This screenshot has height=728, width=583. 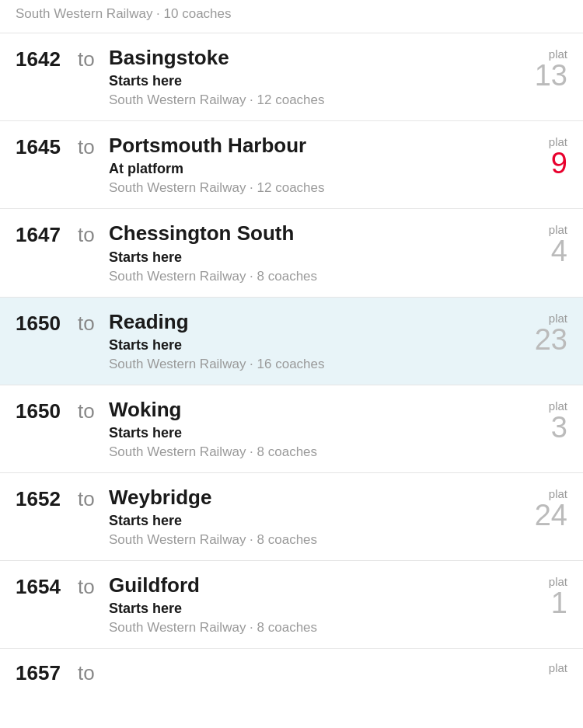 I want to click on train-destination: Weybridge, so click(x=311, y=497).